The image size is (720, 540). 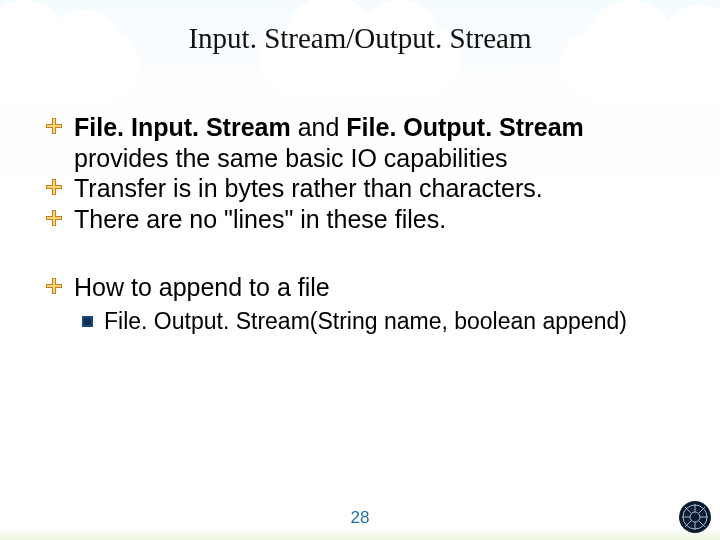 What do you see at coordinates (182, 127) in the screenshot?
I see `bullet-text-bold: File. Input. Stream` at bounding box center [182, 127].